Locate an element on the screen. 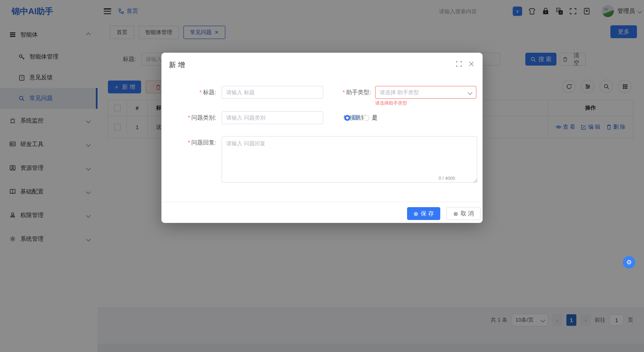  link-jump-radios: 否 是 is located at coordinates (361, 118).